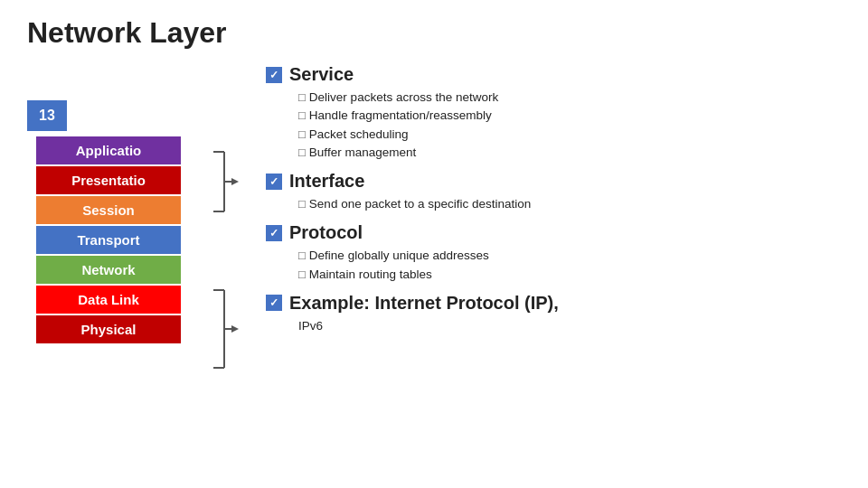 The image size is (868, 488). Describe the element at coordinates (553, 253) in the screenshot. I see `section-protocol: ✓ Protocol □ Define globally unique addr…` at that location.